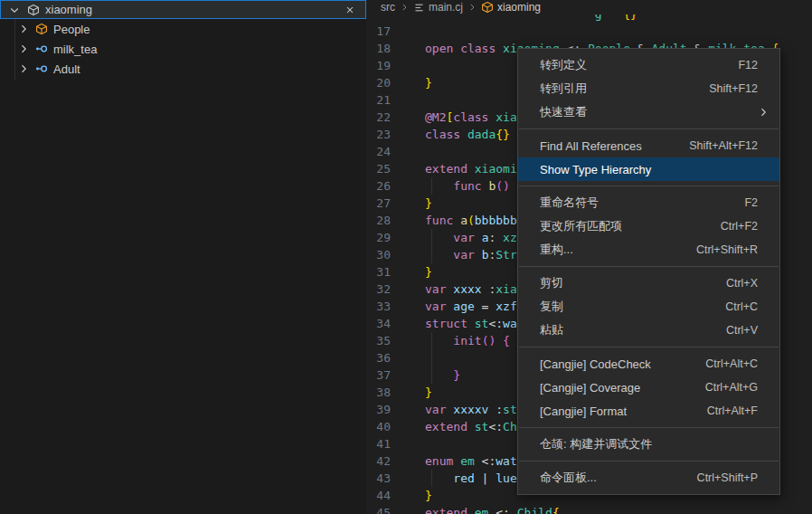  I want to click on menu-shortcut: Shift+F12, so click(733, 89).